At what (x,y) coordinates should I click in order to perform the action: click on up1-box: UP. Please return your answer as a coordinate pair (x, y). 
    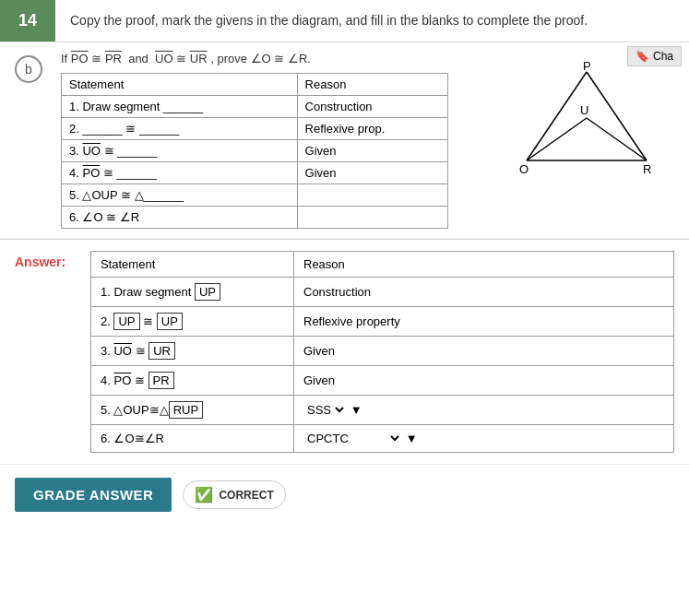
    Looking at the image, I should click on (126, 321).